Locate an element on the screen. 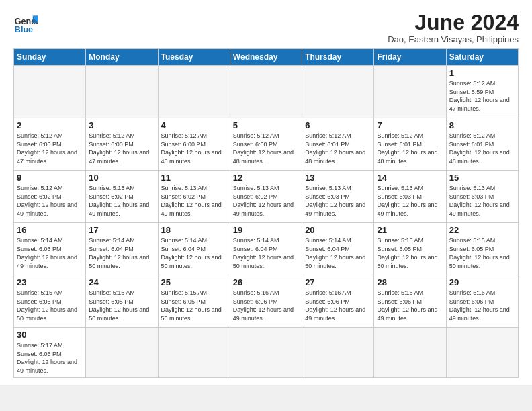 The height and width of the screenshot is (411, 532). day-5: 5 Sunrise: 5:12 AMSunset: 6:00 PMDayligh… is located at coordinates (266, 144).